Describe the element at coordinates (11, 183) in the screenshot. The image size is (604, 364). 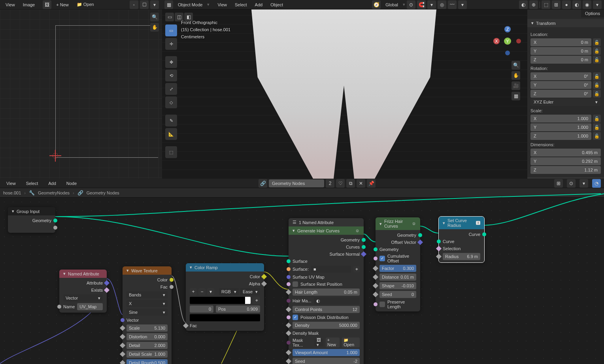
I see `node-menu-view: View` at that location.